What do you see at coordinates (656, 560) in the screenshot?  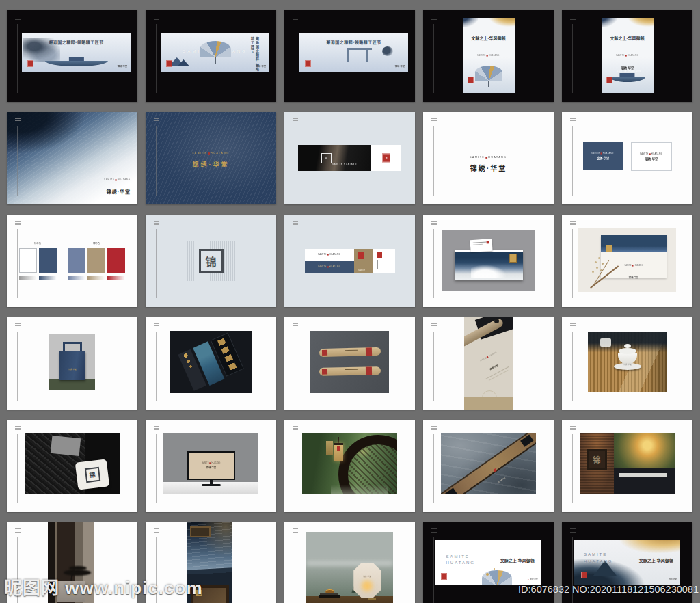 I see `banner-title-block: 文脉之上·华风御领` at bounding box center [656, 560].